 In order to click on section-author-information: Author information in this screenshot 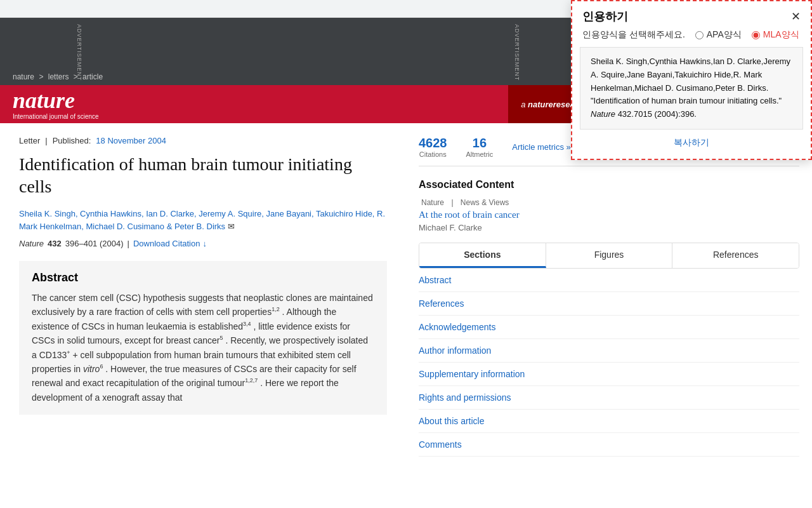, I will do `click(609, 351)`.